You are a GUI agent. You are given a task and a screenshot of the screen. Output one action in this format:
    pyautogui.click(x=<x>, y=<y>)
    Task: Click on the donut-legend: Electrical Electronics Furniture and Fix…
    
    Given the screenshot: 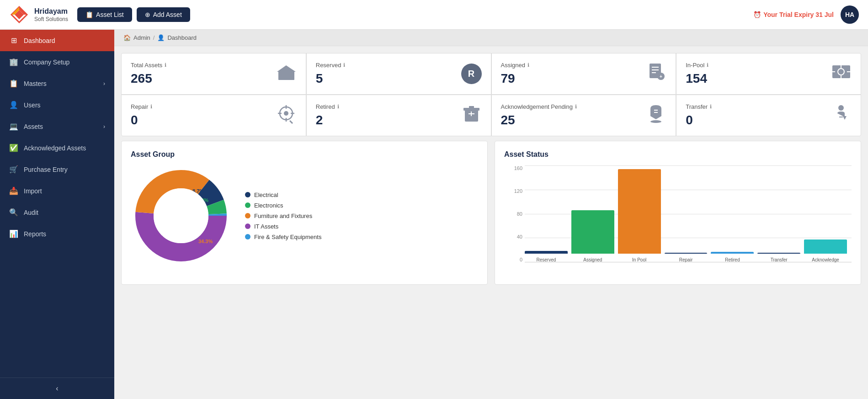 What is the action you would take?
    pyautogui.click(x=283, y=216)
    